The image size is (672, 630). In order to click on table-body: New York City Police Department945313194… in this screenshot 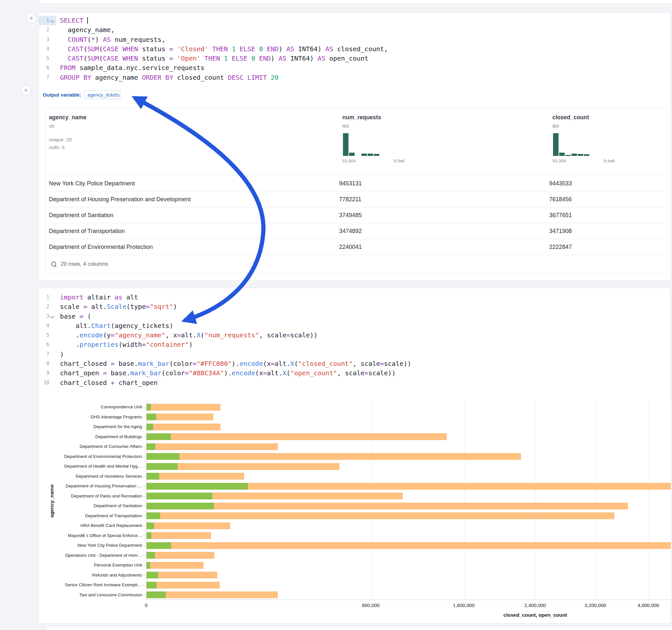, I will do `click(356, 215)`.